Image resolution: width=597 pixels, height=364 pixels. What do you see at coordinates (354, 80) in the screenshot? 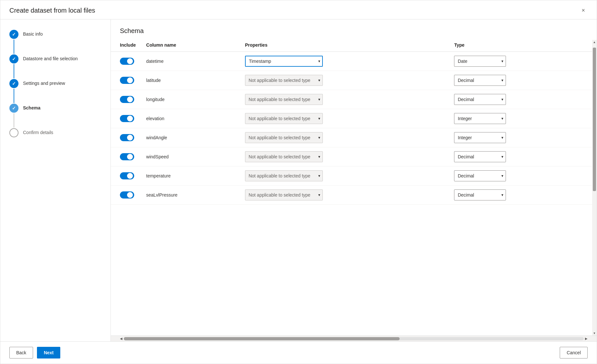
I see `table-row: latitudeNot applicable to selected typeD…` at bounding box center [354, 80].